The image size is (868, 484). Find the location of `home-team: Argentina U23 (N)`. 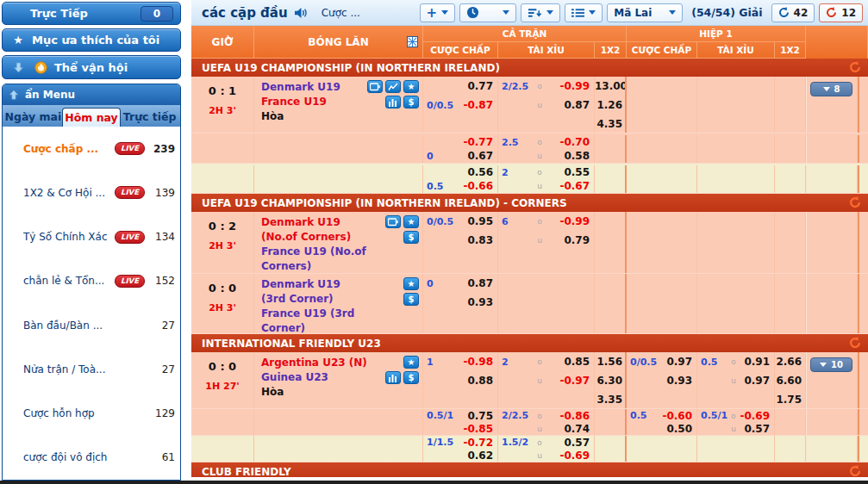

home-team: Argentina U23 (N) is located at coordinates (314, 363).